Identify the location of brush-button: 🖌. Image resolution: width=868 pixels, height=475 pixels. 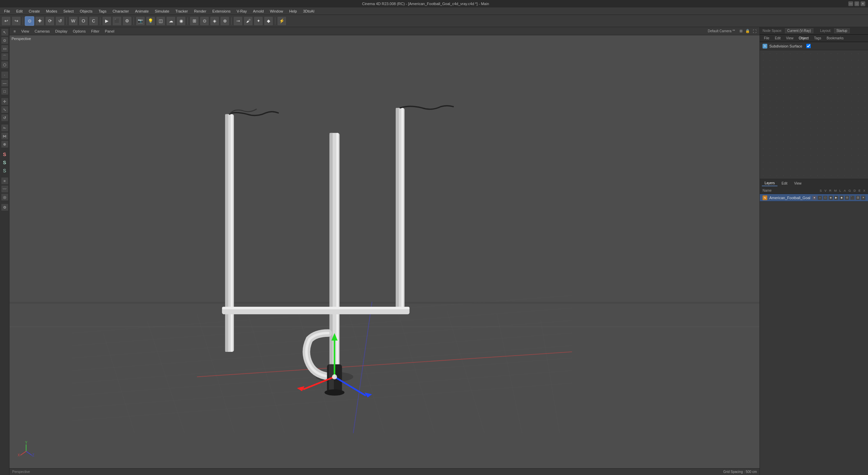
(248, 21).